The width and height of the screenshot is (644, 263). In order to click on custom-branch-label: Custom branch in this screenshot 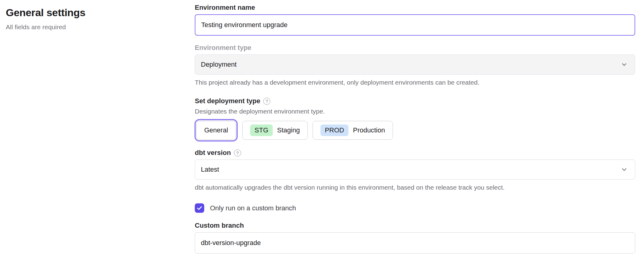, I will do `click(415, 226)`.